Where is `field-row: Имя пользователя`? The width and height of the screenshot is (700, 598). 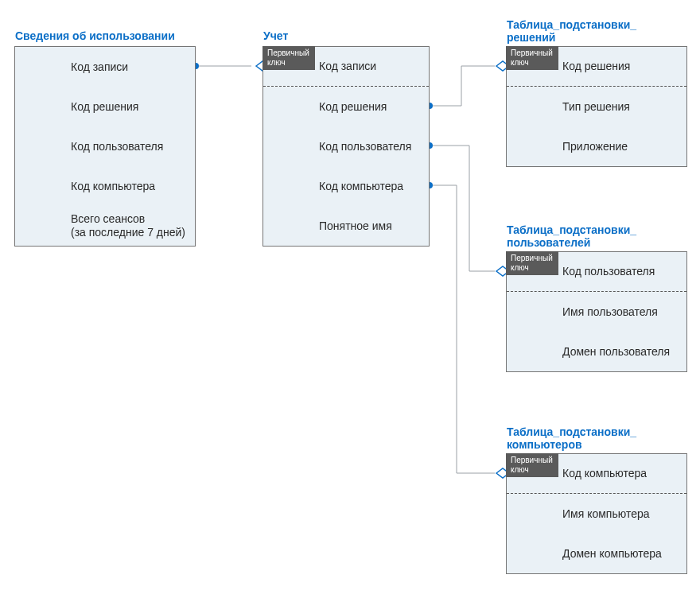 field-row: Имя пользователя is located at coordinates (597, 312).